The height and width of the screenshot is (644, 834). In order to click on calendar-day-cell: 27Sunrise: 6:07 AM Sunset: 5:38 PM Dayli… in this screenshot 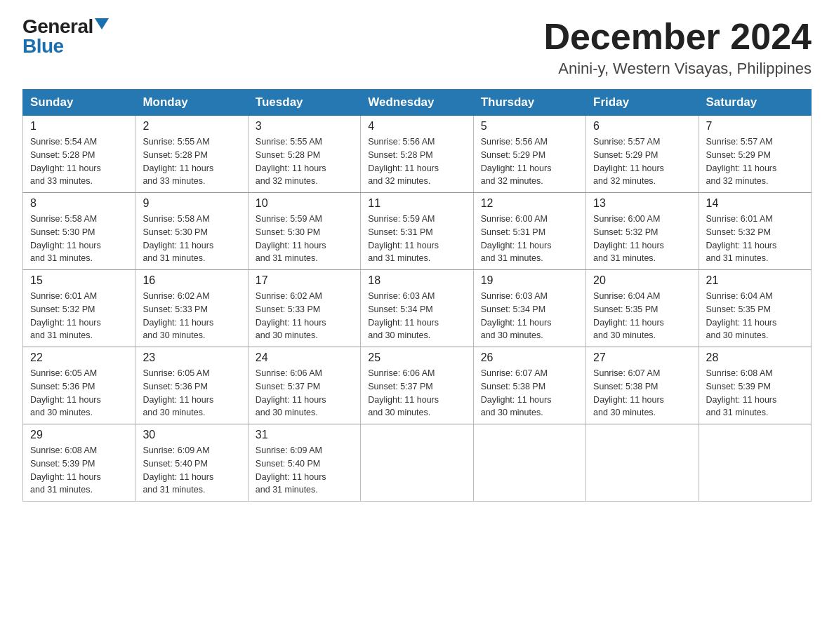, I will do `click(642, 386)`.